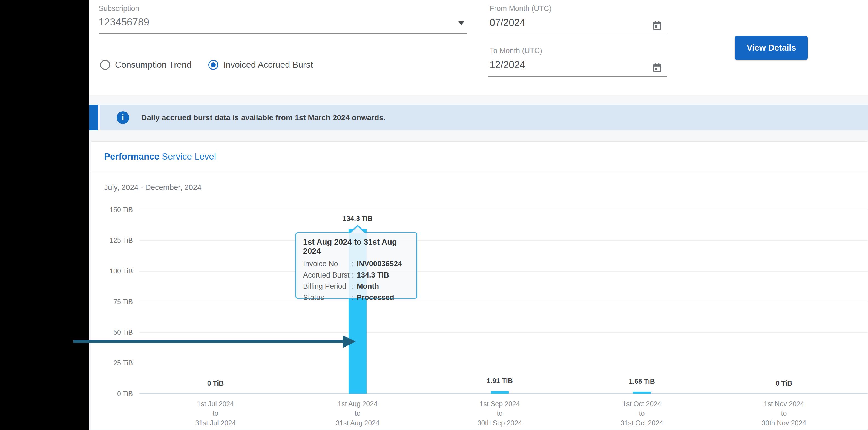 The width and height of the screenshot is (868, 430). I want to click on annotation-arrow-head-icon, so click(349, 341).